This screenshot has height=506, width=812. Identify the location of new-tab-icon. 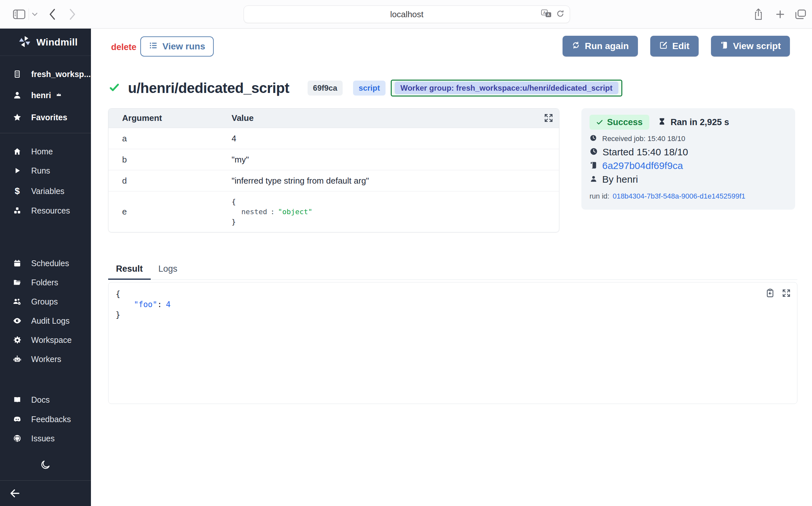
(780, 14).